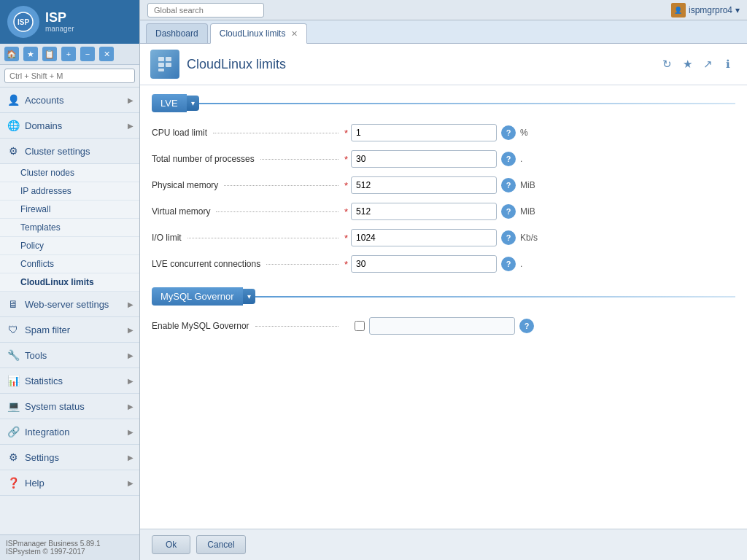 This screenshot has height=560, width=747. I want to click on tab-cloudlinux-limits: CloudLinux limits ✕, so click(259, 34).